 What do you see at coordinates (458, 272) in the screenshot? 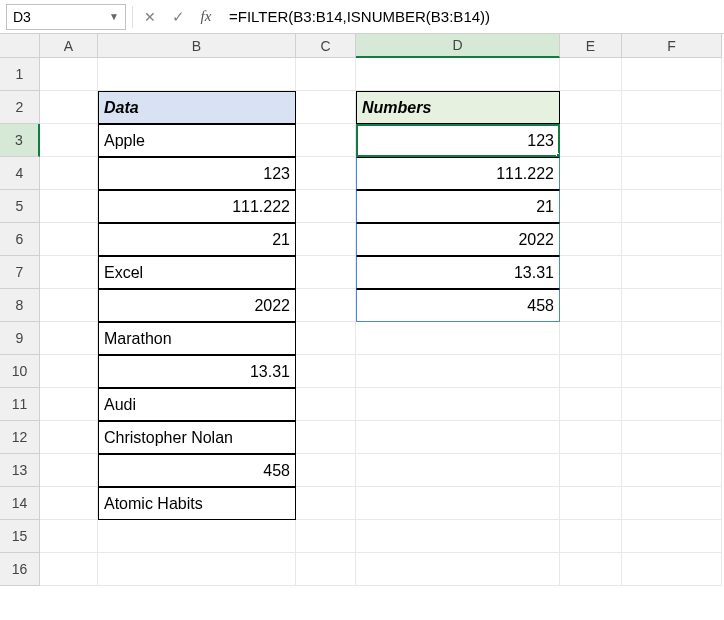
I see `numbers-cell: 13.31` at bounding box center [458, 272].